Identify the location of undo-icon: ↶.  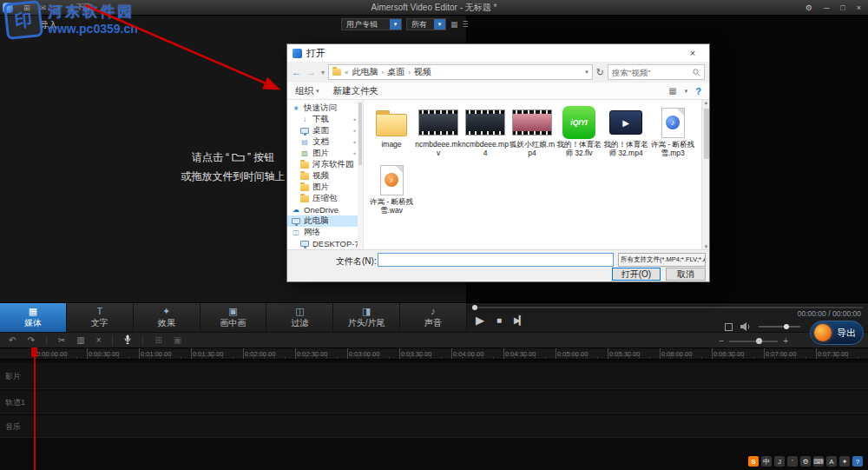
(12, 341).